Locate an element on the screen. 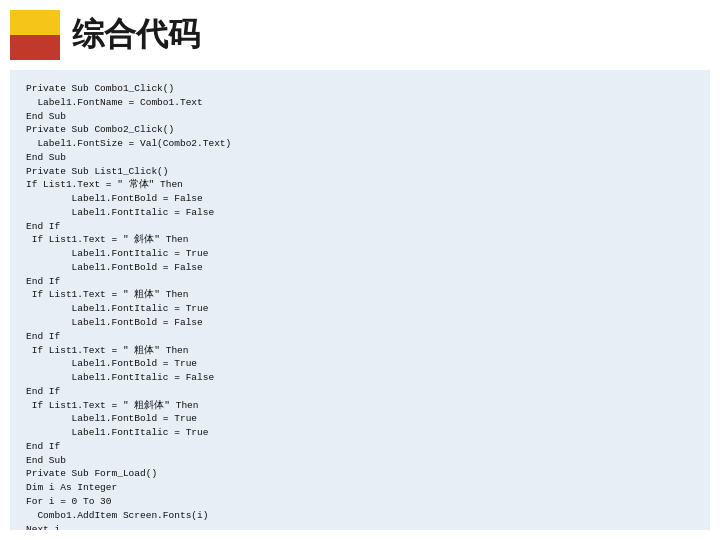 The height and width of the screenshot is (540, 720). code-line: Private Sub List1_Click() is located at coordinates (360, 172).